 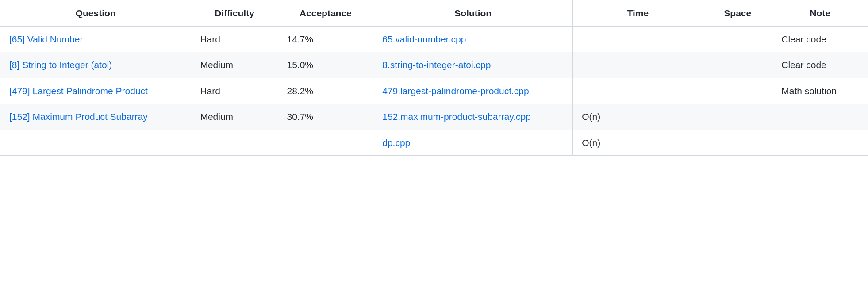 I want to click on cell-solution: 65.valid-number.cpp, so click(x=473, y=39).